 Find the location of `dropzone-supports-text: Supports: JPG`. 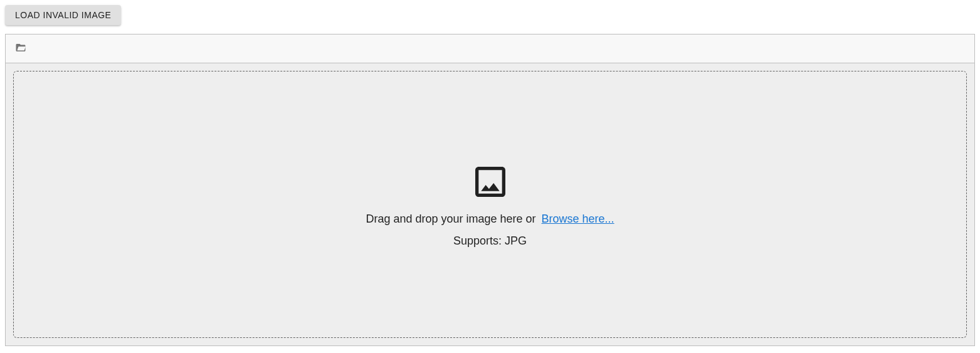

dropzone-supports-text: Supports: JPG is located at coordinates (490, 241).